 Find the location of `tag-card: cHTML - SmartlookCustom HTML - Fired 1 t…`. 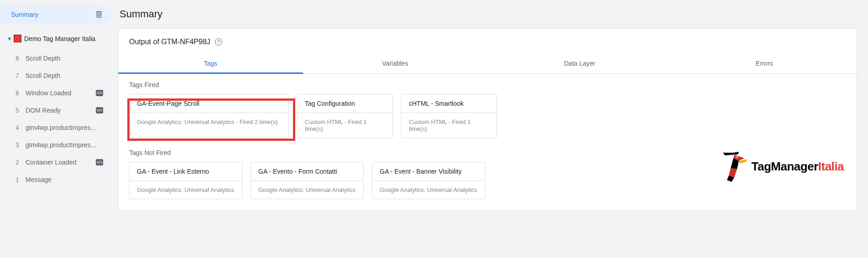

tag-card: cHTML - SmartlookCustom HTML - Fired 1 t… is located at coordinates (449, 116).